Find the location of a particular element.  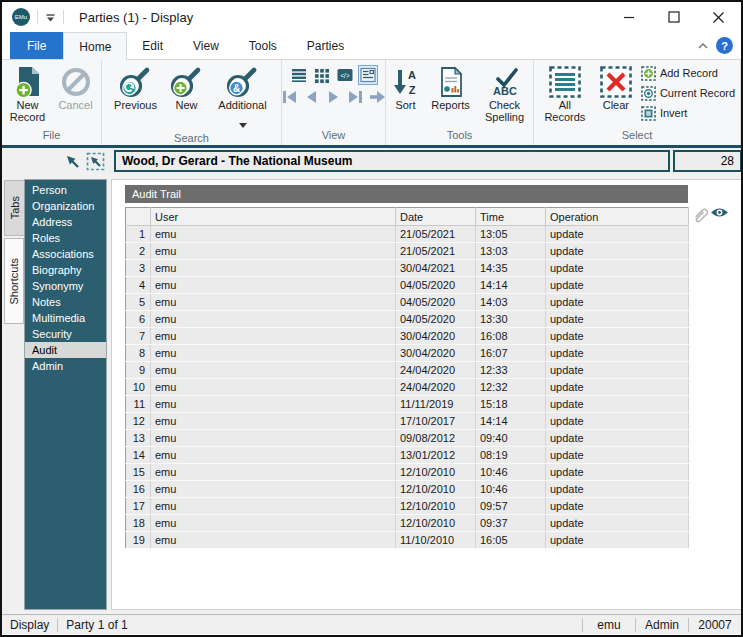

column-header-time: Time is located at coordinates (511, 217).